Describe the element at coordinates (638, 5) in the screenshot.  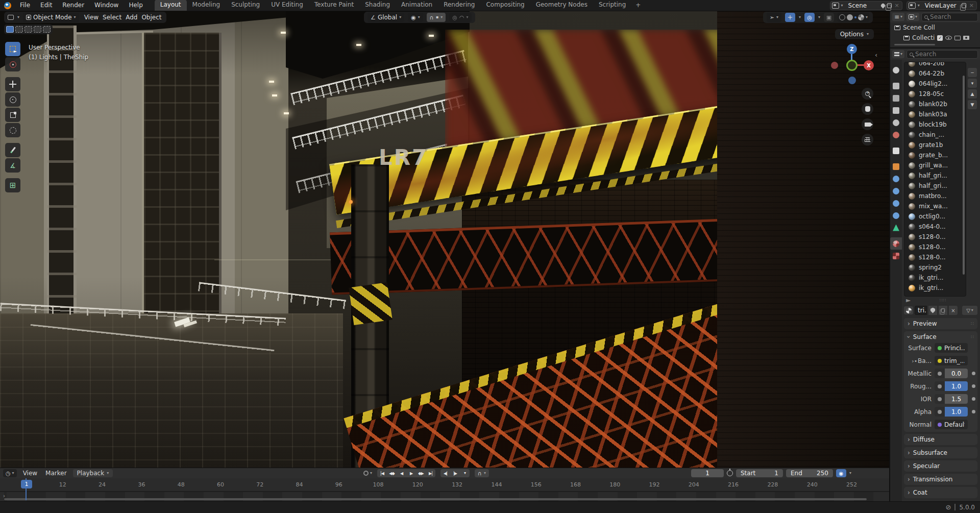
I see `add-workspace-button: +` at that location.